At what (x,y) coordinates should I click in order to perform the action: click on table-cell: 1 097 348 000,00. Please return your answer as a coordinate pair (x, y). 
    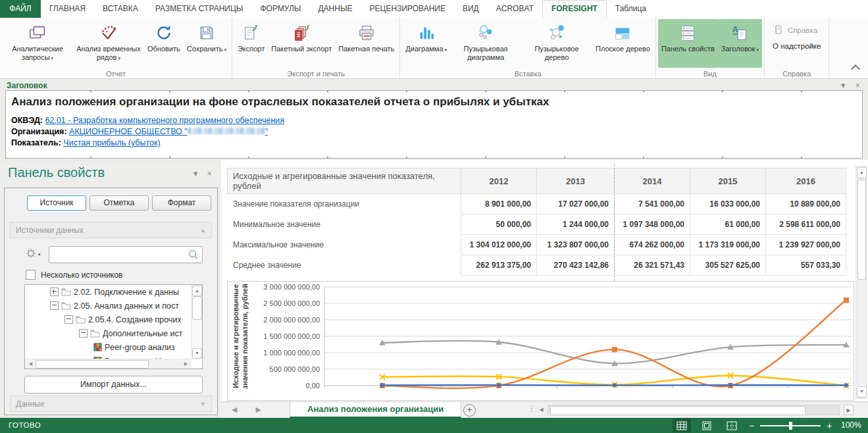
    Looking at the image, I should click on (653, 225).